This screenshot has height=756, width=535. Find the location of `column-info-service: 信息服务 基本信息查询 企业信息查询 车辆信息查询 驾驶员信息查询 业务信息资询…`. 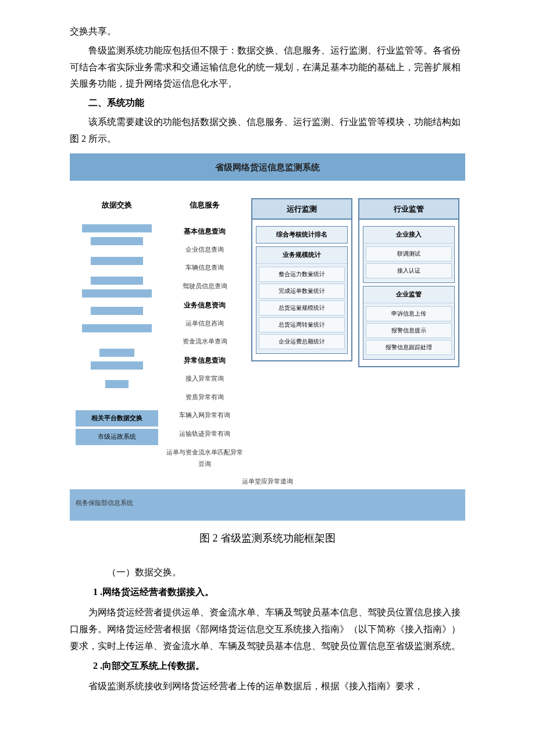

column-info-service: 信息服务 基本信息查询 企业信息查询 车辆信息查询 驾驶员信息查询 业务信息资询… is located at coordinates (205, 336).